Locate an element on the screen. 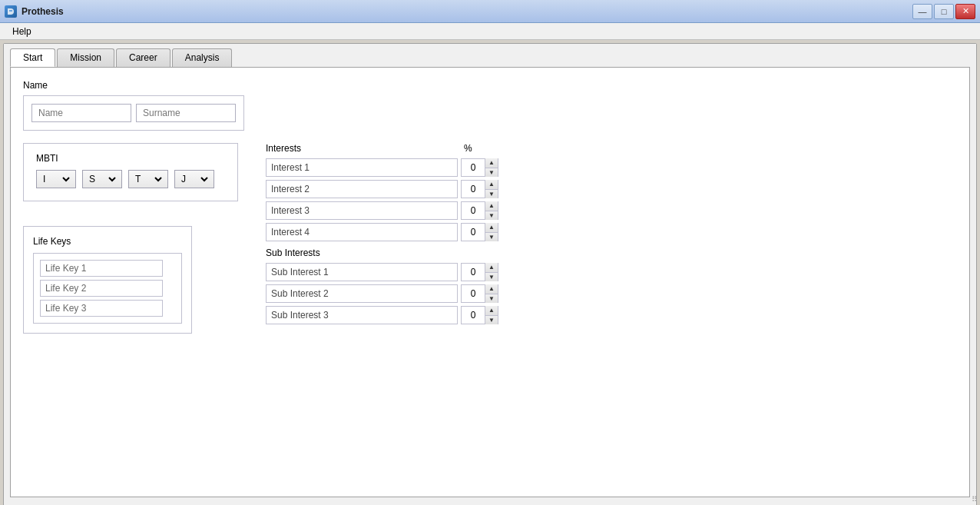 The height and width of the screenshot is (505, 980). mbti-section: MBTI I E S N is located at coordinates (131, 172).